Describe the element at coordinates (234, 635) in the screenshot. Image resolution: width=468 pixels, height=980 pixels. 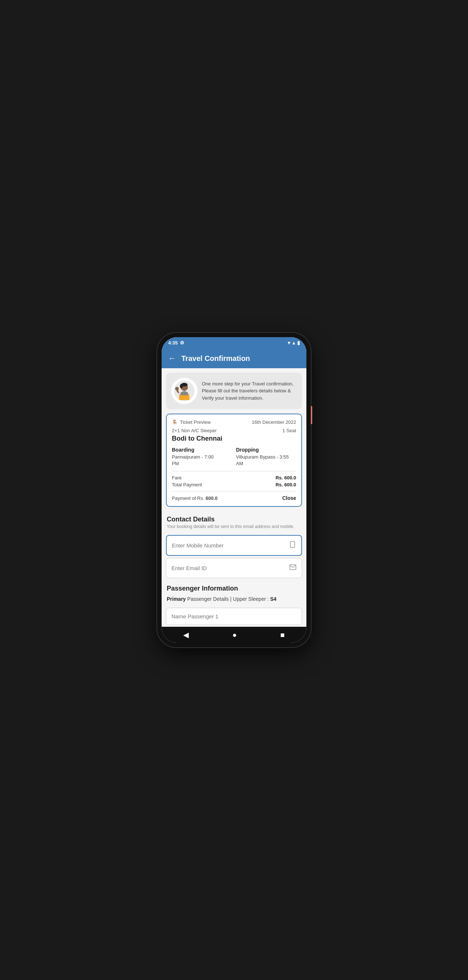
I see `nav-home-button: ●` at that location.